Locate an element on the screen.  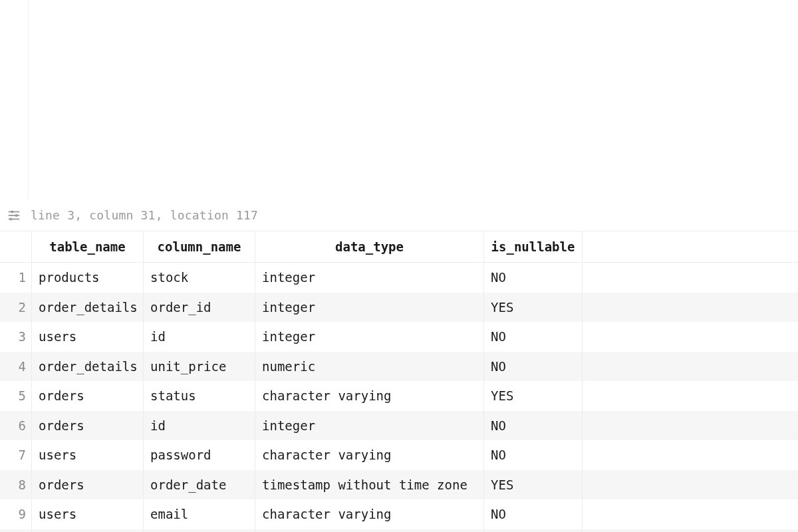
row-number: 2 is located at coordinates (16, 307).